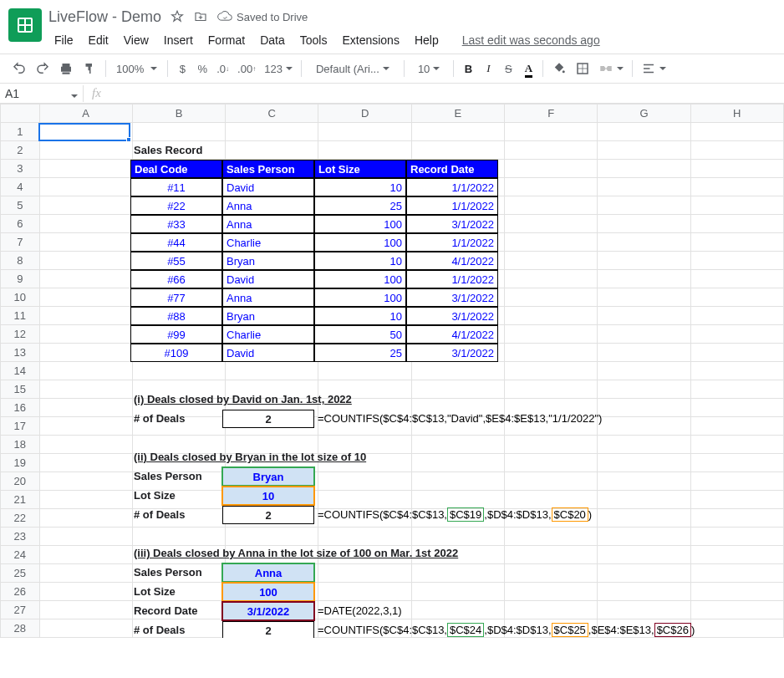 This screenshot has height=678, width=784. I want to click on menu-insert: Insert, so click(179, 40).